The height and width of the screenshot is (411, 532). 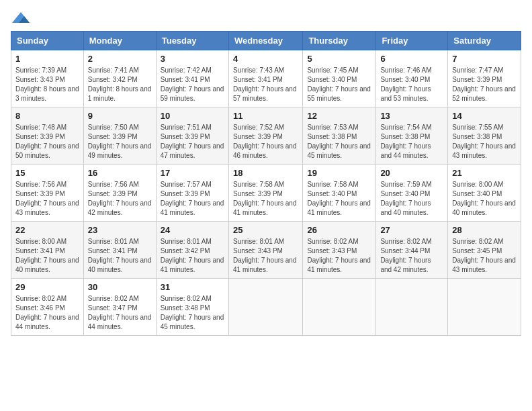 What do you see at coordinates (47, 142) in the screenshot?
I see `day-info: Sunrise: 7:48 AMSunset: 3:39 PMDaylight:…` at bounding box center [47, 142].